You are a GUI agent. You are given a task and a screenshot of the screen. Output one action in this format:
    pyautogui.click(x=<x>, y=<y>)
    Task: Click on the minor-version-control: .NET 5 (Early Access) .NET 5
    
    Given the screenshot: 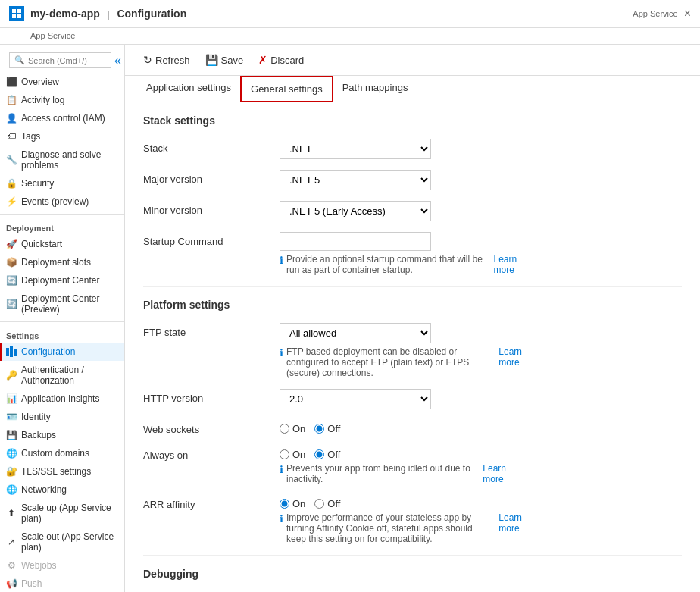 What is the action you would take?
    pyautogui.click(x=401, y=211)
    